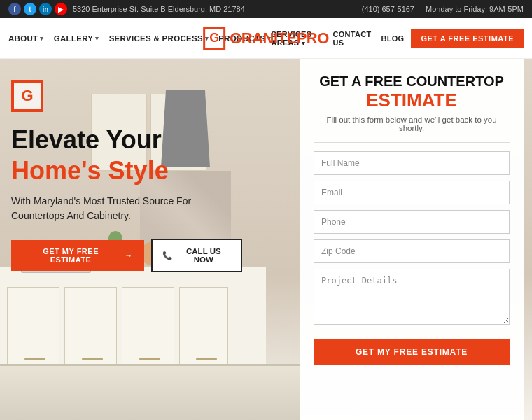 Image resolution: width=532 pixels, height=420 pixels. I want to click on countertop, so click(150, 392).